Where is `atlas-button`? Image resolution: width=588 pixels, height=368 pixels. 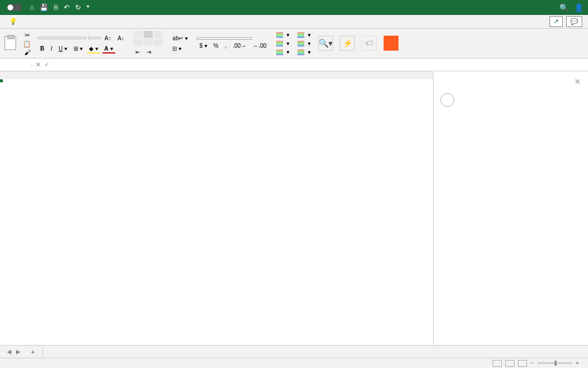 atlas-button is located at coordinates (391, 44).